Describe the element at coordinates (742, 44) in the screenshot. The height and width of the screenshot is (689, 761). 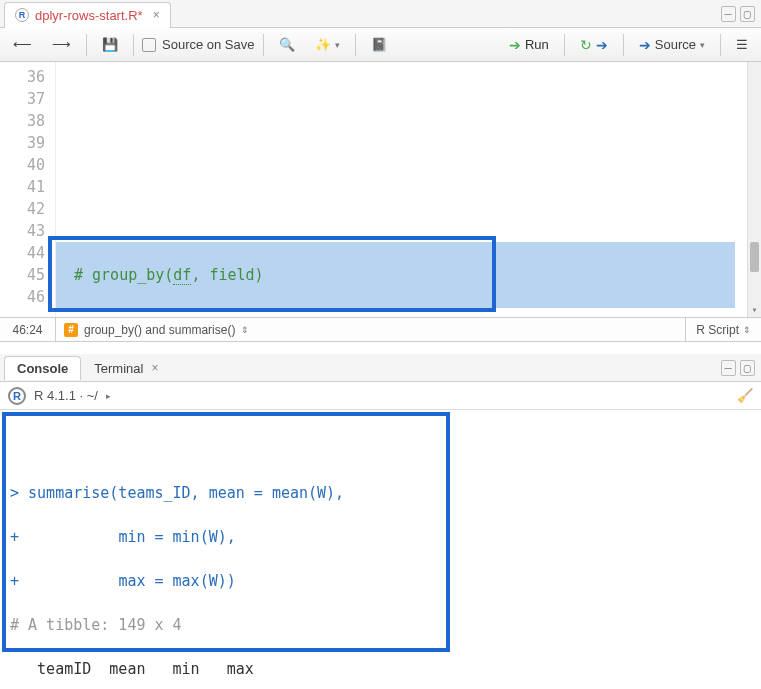
I see `outline-icon: ☰` at that location.